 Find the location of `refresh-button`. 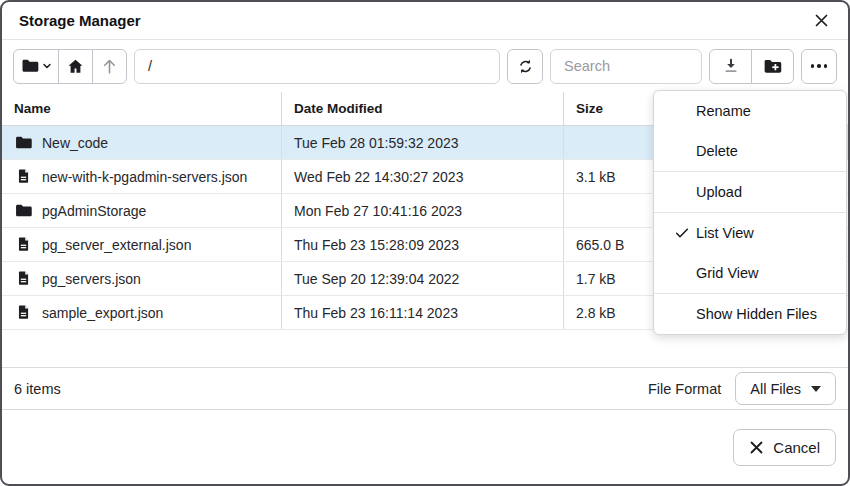

refresh-button is located at coordinates (525, 66).